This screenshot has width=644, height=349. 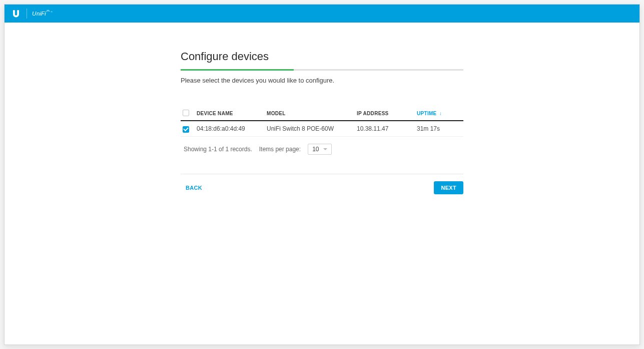 What do you see at coordinates (186, 129) in the screenshot?
I see `row-checkbox` at bounding box center [186, 129].